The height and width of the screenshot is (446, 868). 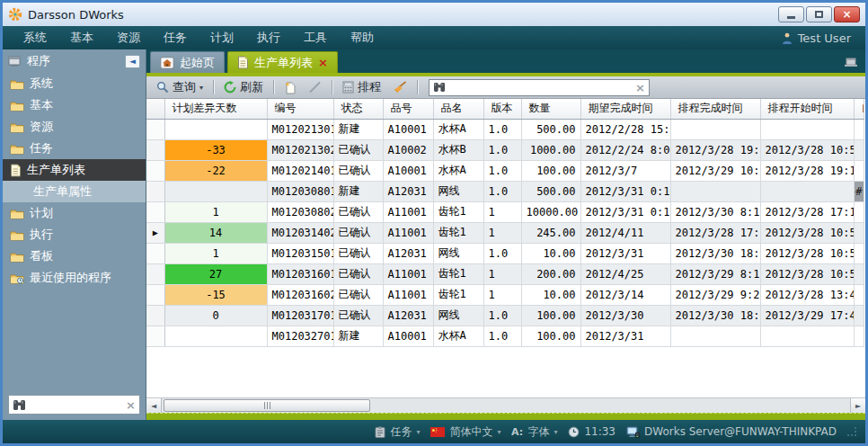 What do you see at coordinates (74, 405) in the screenshot?
I see `sidebar-search-box: ×` at bounding box center [74, 405].